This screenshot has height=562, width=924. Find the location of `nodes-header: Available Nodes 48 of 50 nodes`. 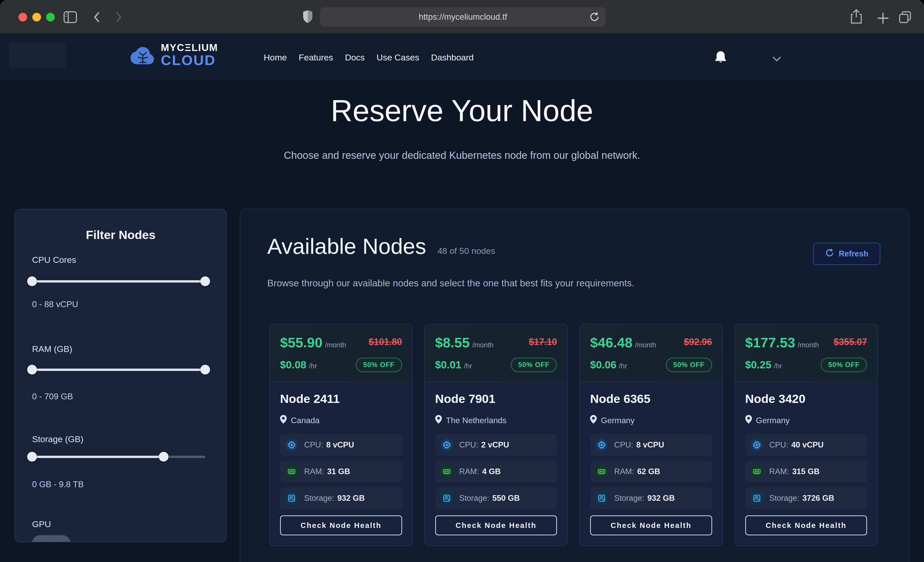

nodes-header: Available Nodes 48 of 50 nodes is located at coordinates (381, 247).